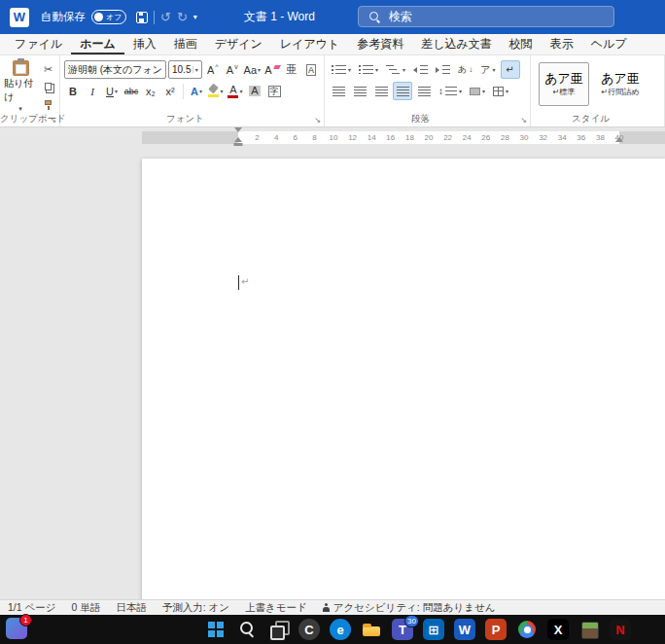 This screenshot has width=665, height=644. Describe the element at coordinates (508, 91) in the screenshot. I see `borders-caret-icon: ▾` at that location.